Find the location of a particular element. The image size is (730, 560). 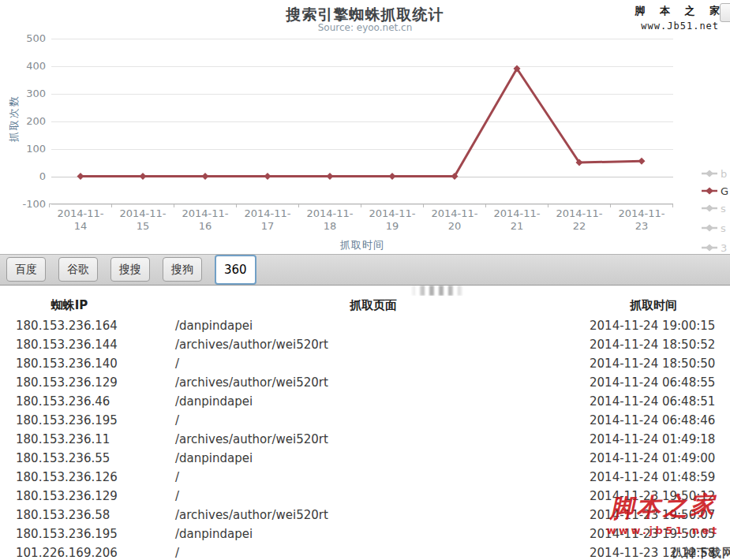

table-row: 180.153.236.55/danpindapei2014-11-24 01:… is located at coordinates (365, 459).